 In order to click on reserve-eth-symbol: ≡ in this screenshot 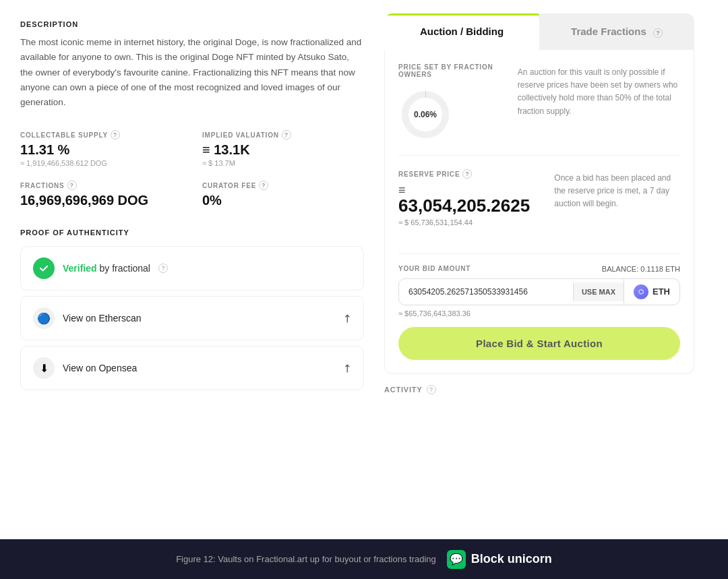, I will do `click(471, 190)`.